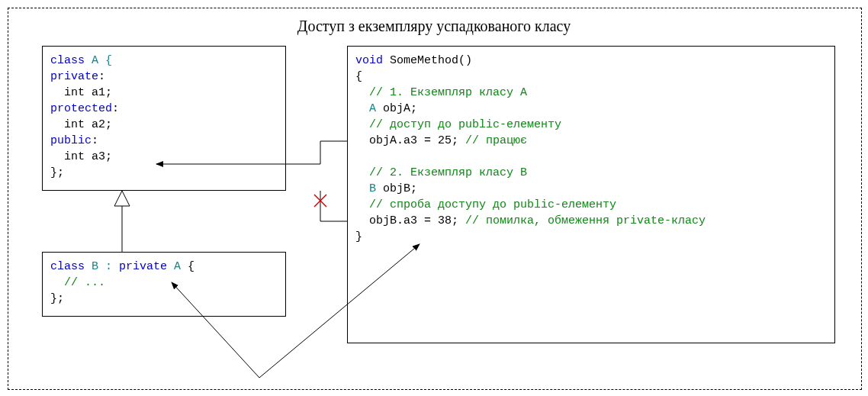 The width and height of the screenshot is (868, 396). I want to click on comment-2: // 2. Екземпляр класу B, so click(441, 172).